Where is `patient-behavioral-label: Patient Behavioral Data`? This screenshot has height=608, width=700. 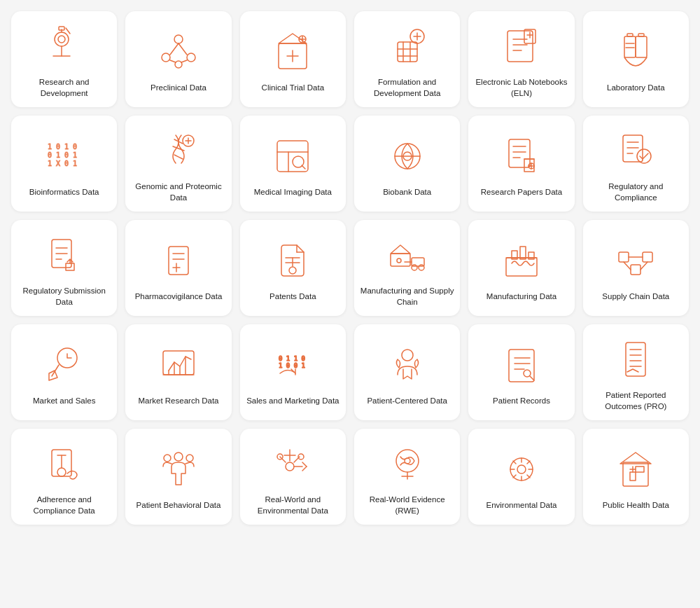
patient-behavioral-label: Patient Behavioral Data is located at coordinates (179, 506).